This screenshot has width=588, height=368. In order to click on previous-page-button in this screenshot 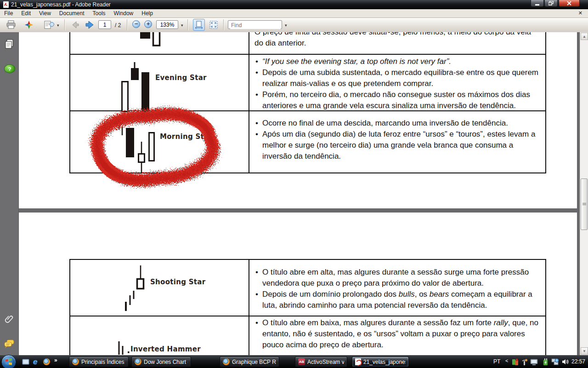, I will do `click(75, 25)`.